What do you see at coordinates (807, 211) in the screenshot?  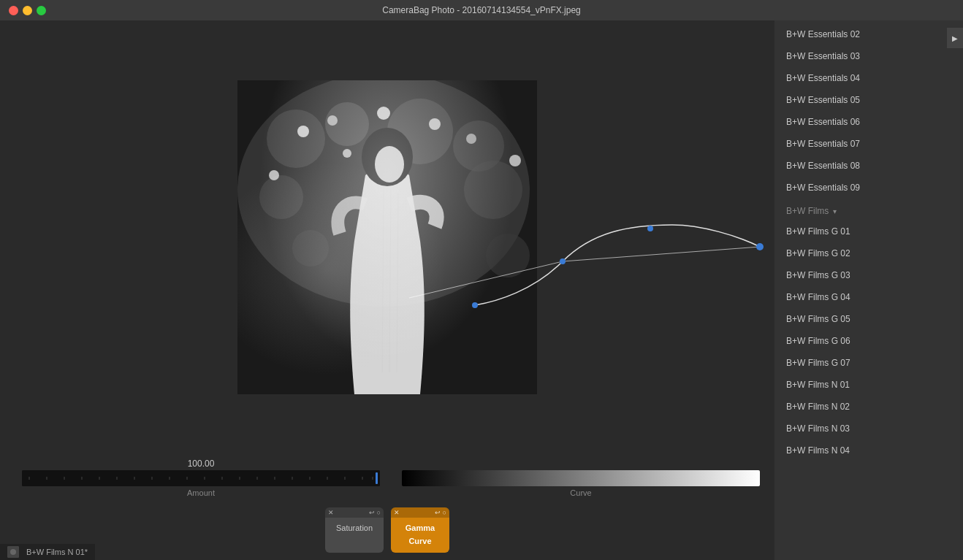 I see `bwfilms-group-label: B+W Films` at bounding box center [807, 211].